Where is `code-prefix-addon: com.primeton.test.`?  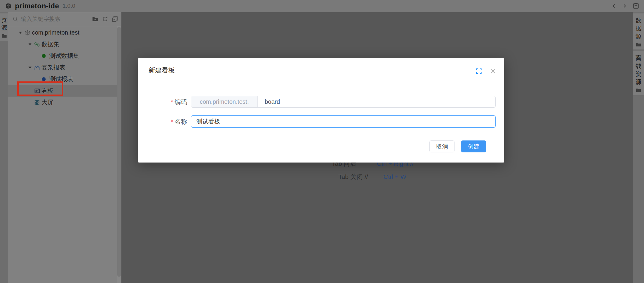
code-prefix-addon: com.primeton.test. is located at coordinates (224, 102).